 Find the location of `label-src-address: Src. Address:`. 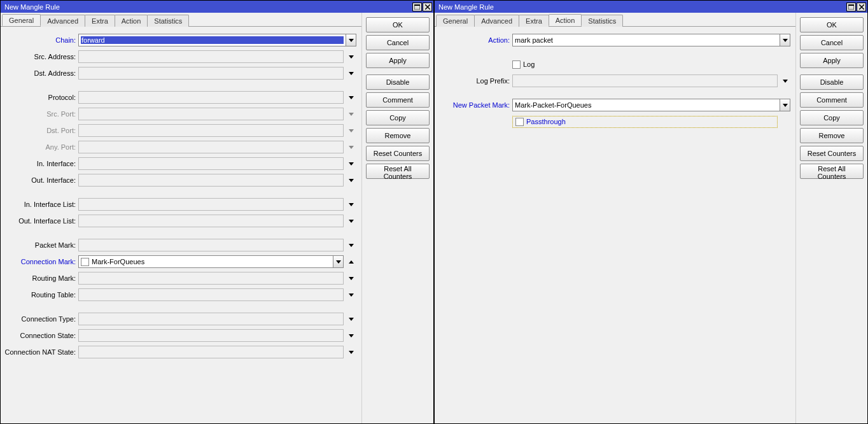

label-src-address: Src. Address: is located at coordinates (39, 57).